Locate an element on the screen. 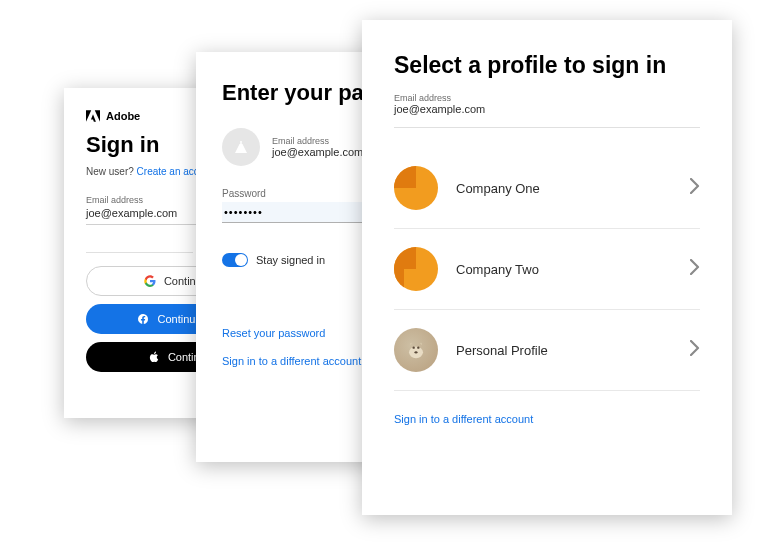 The image size is (777, 546). personal-avatar-icon is located at coordinates (416, 350).